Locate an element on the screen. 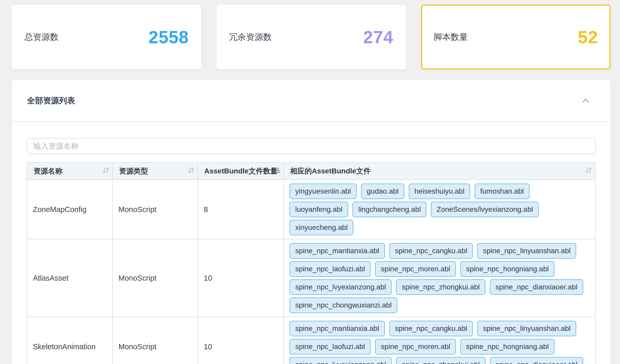 Image resolution: width=620 pixels, height=364 pixels. panel-header: 全部资源列表 is located at coordinates (311, 101).